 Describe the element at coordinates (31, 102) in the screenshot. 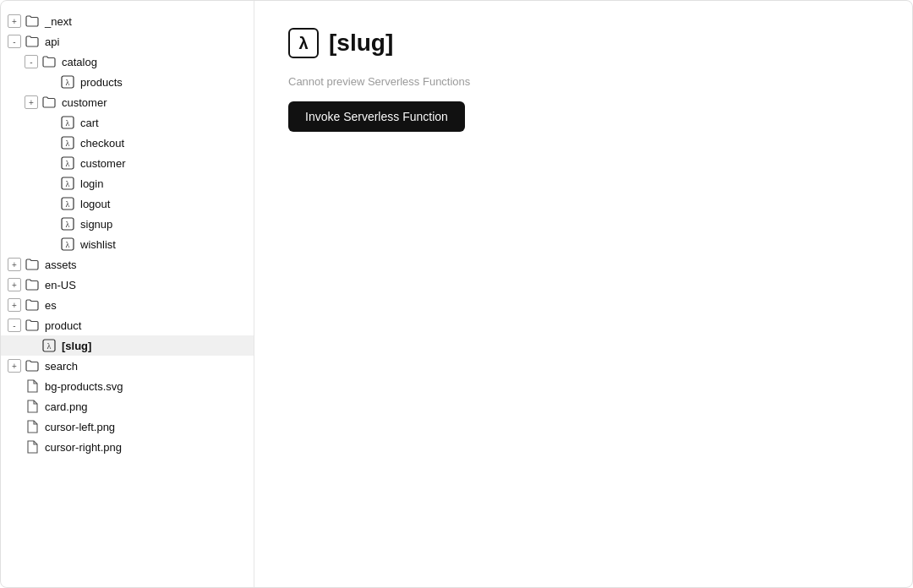

I see `toggle-customer-folder: +` at that location.